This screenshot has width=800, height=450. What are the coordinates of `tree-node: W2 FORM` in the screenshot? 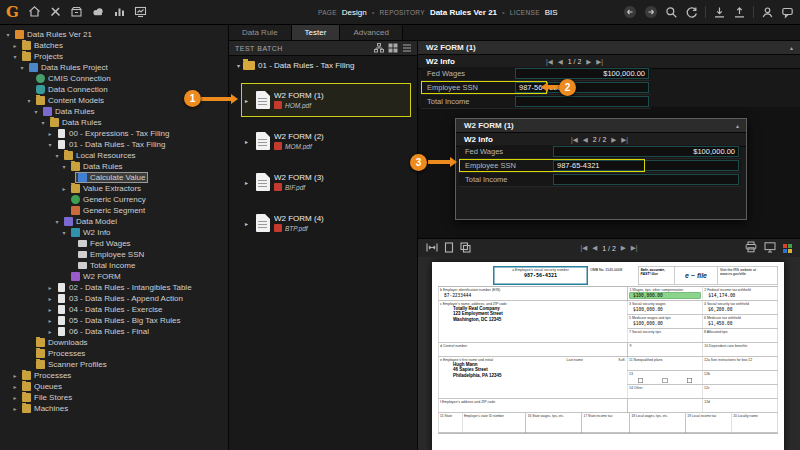 It's located at (96, 276).